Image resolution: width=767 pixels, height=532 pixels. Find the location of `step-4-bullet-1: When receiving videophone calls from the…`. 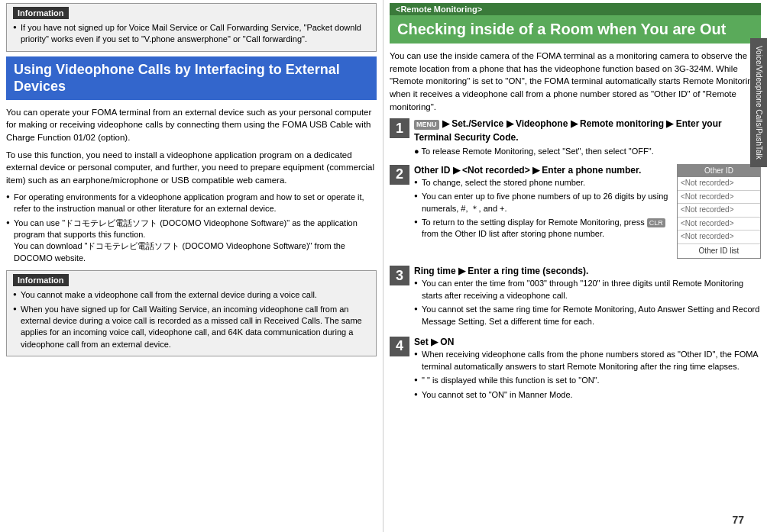

step-4-bullet-1: When receiving videophone calls from the… is located at coordinates (587, 360).